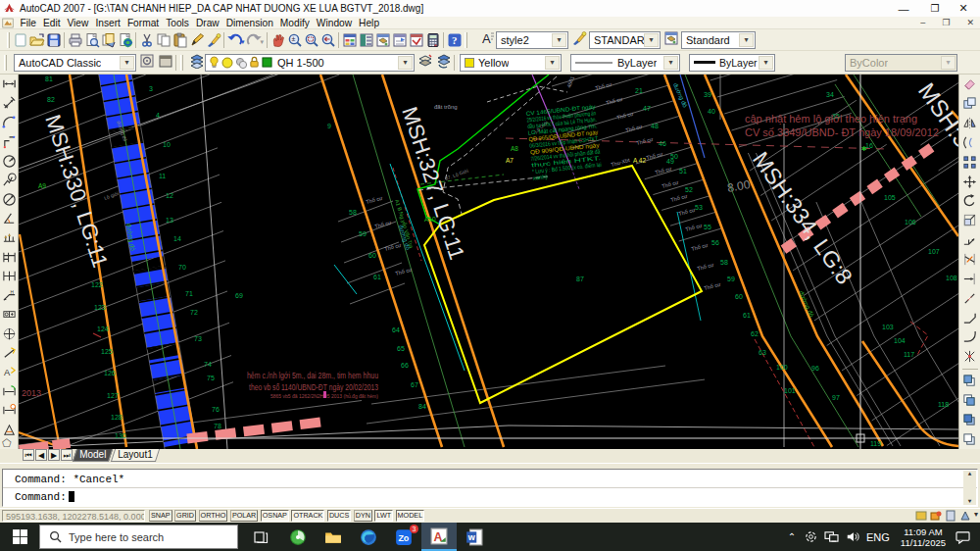  What do you see at coordinates (715, 243) in the screenshot?
I see `svg-text: 56` at bounding box center [715, 243].